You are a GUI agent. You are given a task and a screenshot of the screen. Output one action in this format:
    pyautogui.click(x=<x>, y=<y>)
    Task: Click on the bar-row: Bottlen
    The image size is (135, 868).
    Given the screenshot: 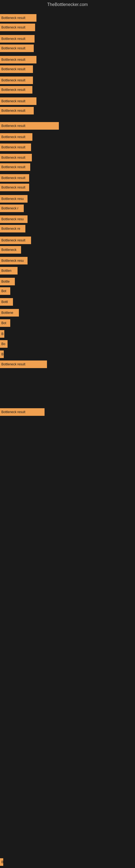 What is the action you would take?
    pyautogui.click(x=9, y=271)
    